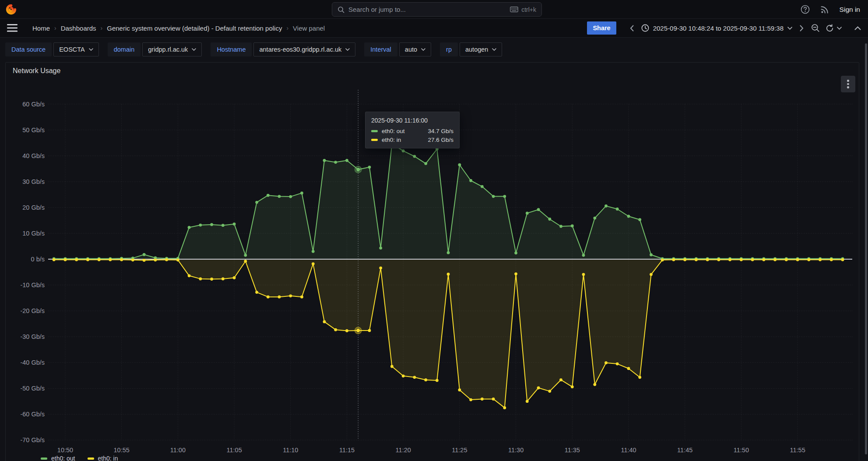  I want to click on zoom-out-button, so click(815, 28).